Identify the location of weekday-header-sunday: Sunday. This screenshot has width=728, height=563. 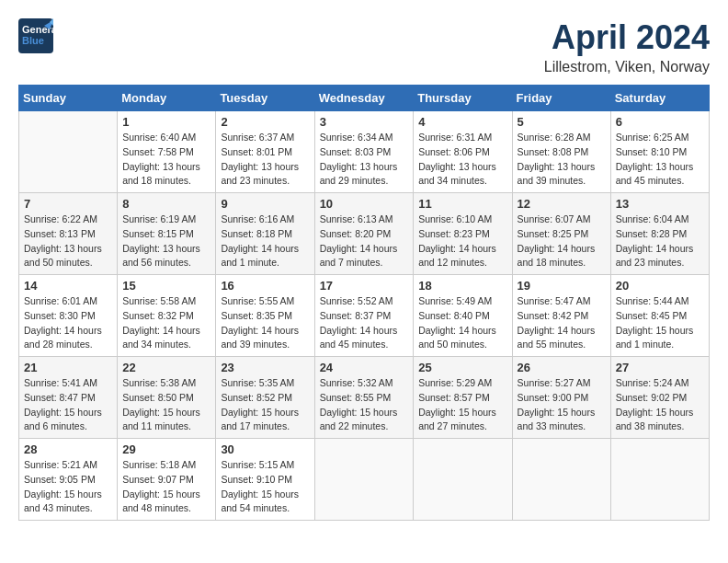
(68, 98).